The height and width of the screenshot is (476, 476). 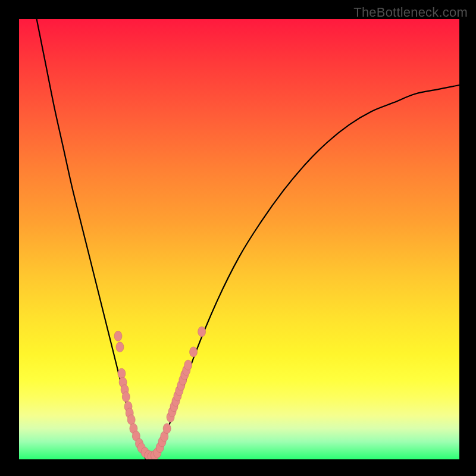 I want to click on bead-cluster, so click(x=160, y=393).